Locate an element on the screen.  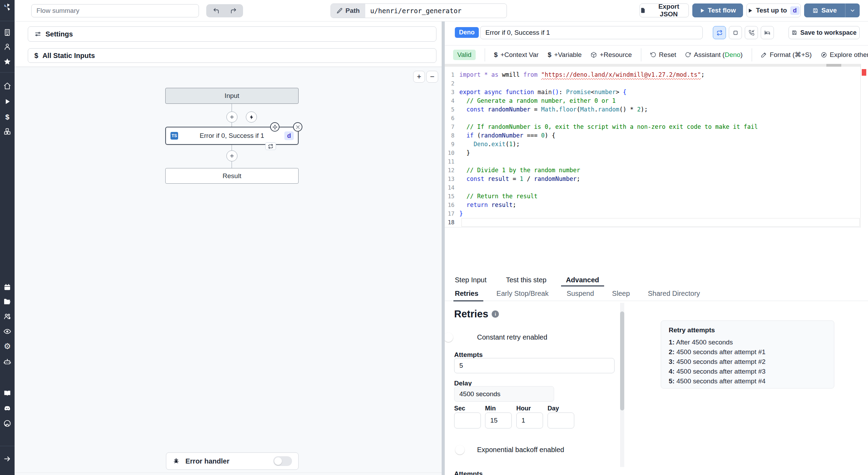
code-line: 17} is located at coordinates (653, 214).